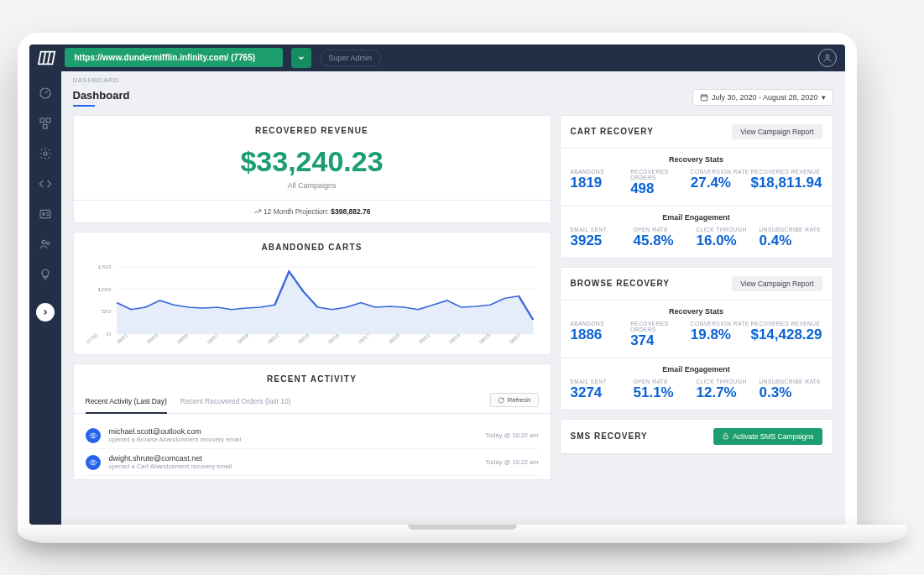  I want to click on stat-value: 27.4%, so click(721, 183).